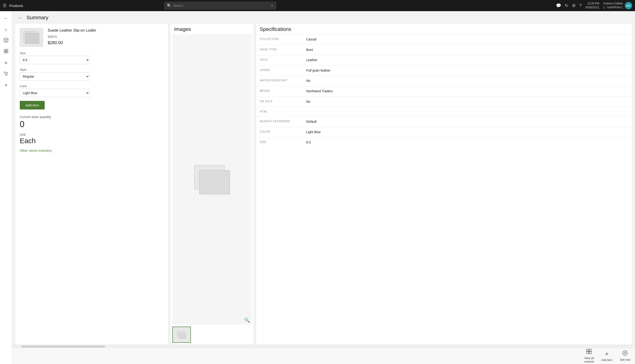 This screenshot has height=364, width=635. I want to click on view-all-variants-label: View allvariants, so click(589, 360).